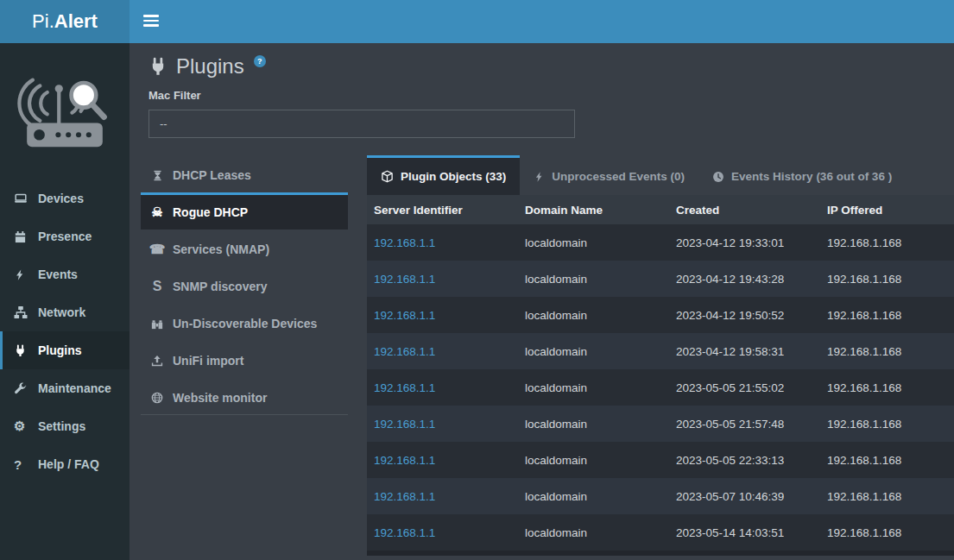 The width and height of the screenshot is (954, 560). What do you see at coordinates (23, 464) in the screenshot?
I see `question-icon: ?` at bounding box center [23, 464].